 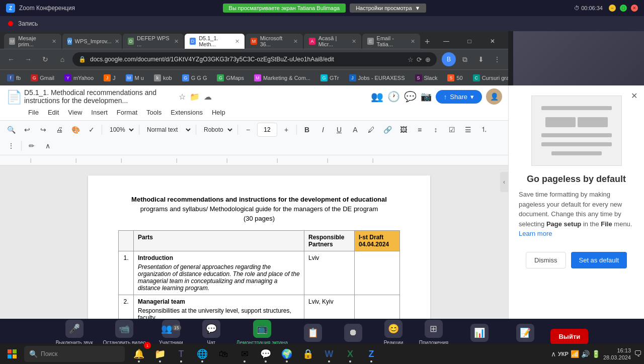 I want to click on camera-icon: 📷, so click(x=426, y=97).